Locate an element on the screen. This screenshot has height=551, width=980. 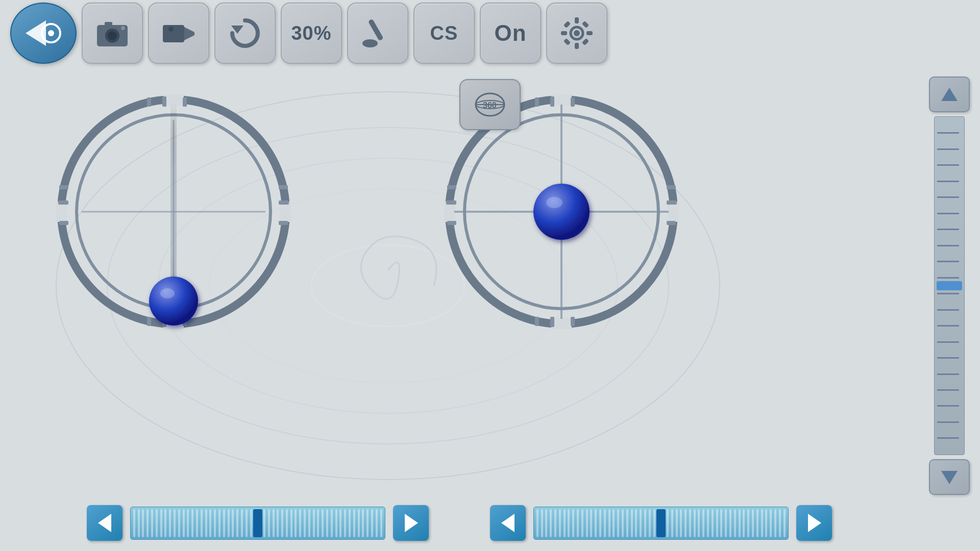
cs-label: CS is located at coordinates (444, 34).